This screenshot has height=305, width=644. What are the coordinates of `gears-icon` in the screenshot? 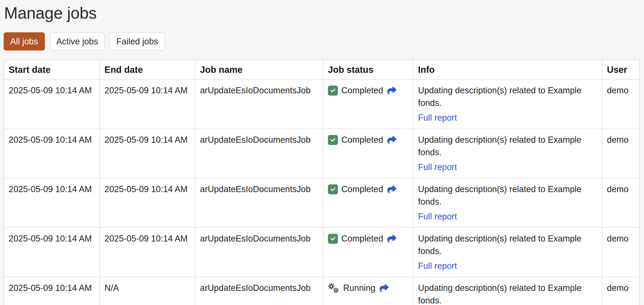 It's located at (334, 288).